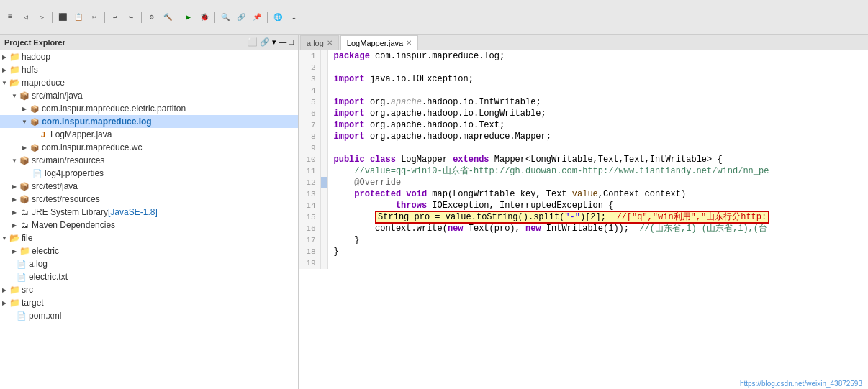 This screenshot has width=868, height=389. Describe the element at coordinates (13, 264) in the screenshot. I see `arrow-a-log` at that location.